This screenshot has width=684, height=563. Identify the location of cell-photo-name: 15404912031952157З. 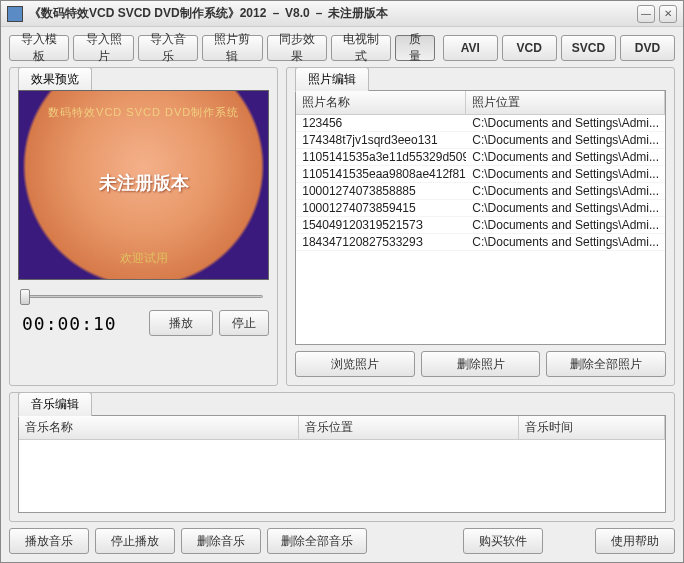
(381, 225).